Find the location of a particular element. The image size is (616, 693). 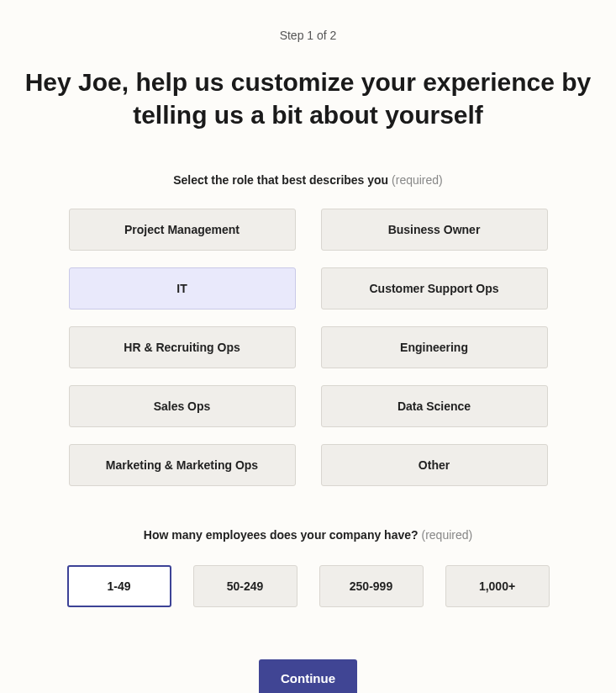

role-option: Marketing & Marketing Ops is located at coordinates (182, 465).